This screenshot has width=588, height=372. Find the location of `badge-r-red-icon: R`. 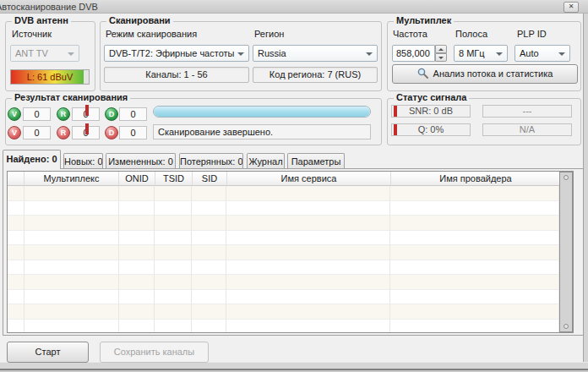

badge-r-red-icon: R is located at coordinates (63, 133).